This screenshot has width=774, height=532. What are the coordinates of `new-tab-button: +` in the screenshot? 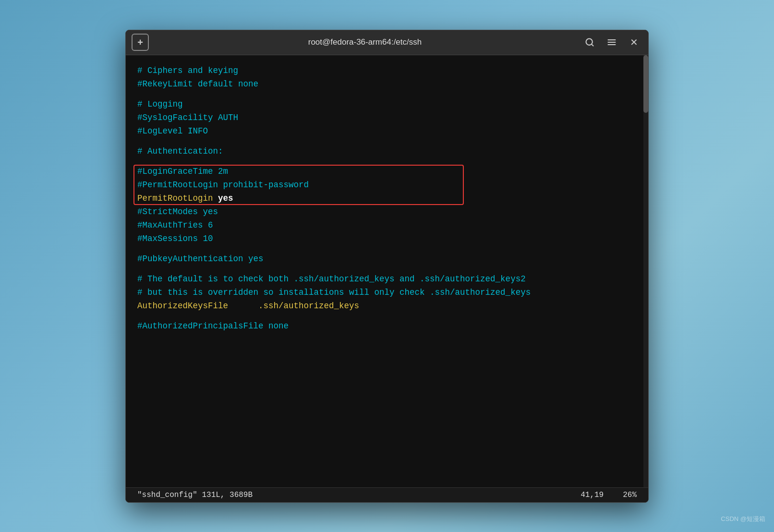 It's located at (140, 42).